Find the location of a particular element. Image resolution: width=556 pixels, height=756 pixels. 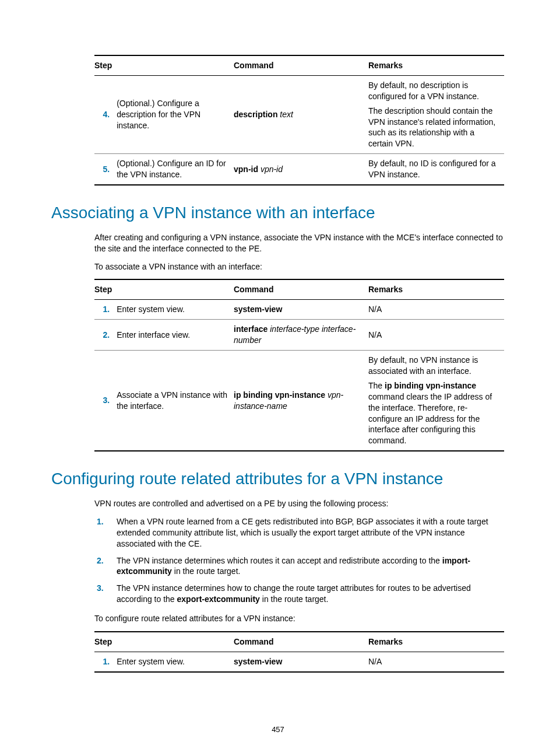

step-number: 5. is located at coordinates (105, 169).